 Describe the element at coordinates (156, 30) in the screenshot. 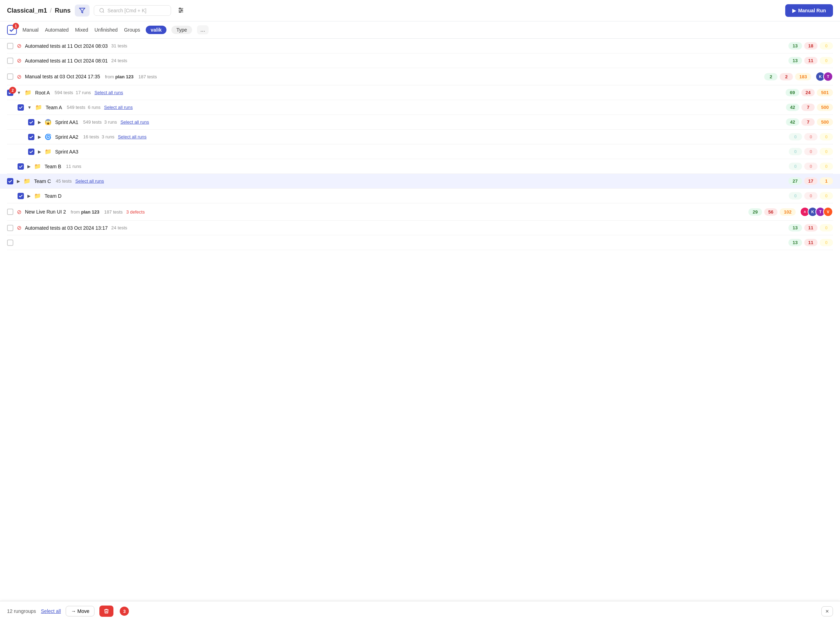

I see `tab-filter-valik: valik` at that location.